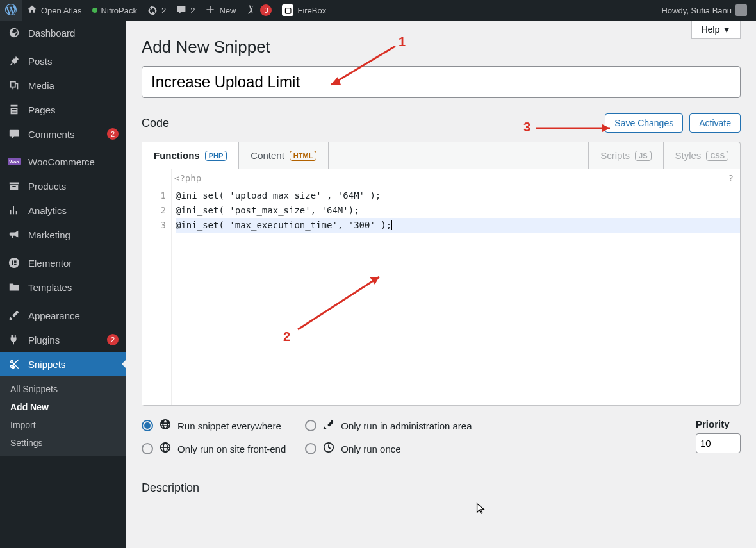 The width and height of the screenshot is (756, 548). Describe the element at coordinates (63, 61) in the screenshot. I see `menu-posts: Posts` at that location.